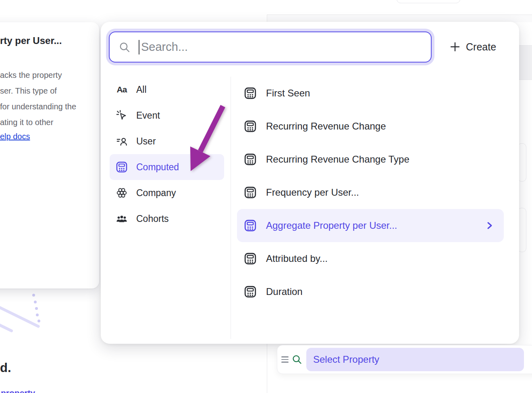  Describe the element at coordinates (31, 41) in the screenshot. I see `tooltip-title: rty per User...` at that location.